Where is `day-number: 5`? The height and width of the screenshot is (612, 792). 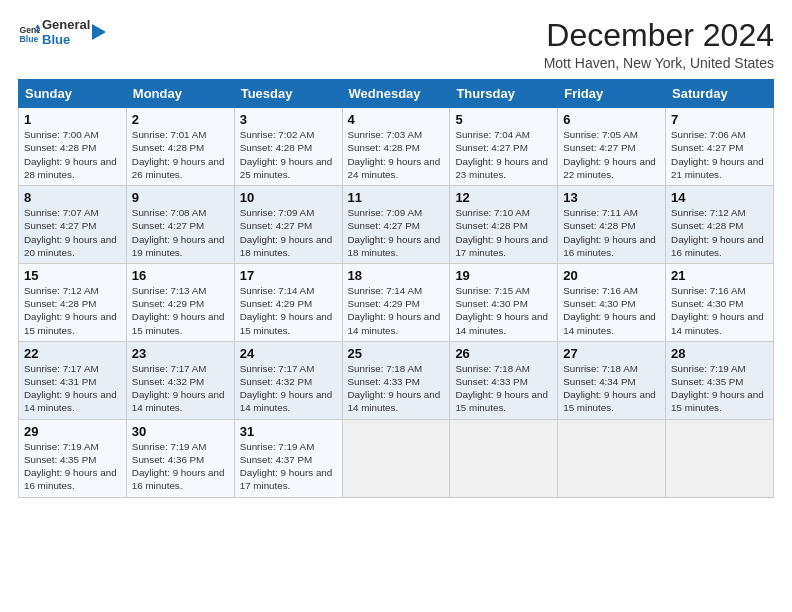 day-number: 5 is located at coordinates (504, 120).